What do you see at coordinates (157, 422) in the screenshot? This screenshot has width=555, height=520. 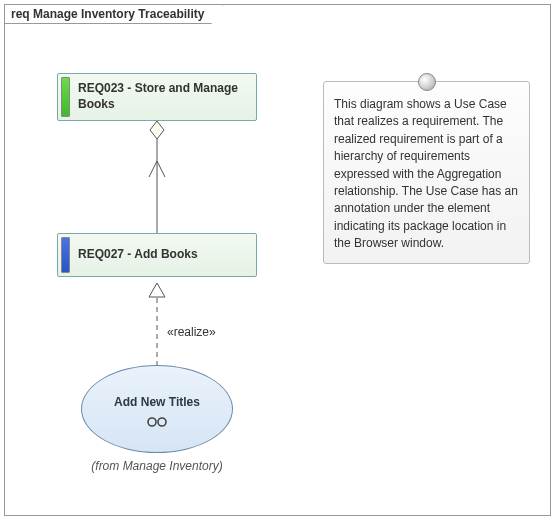 I see `link-icon` at bounding box center [157, 422].